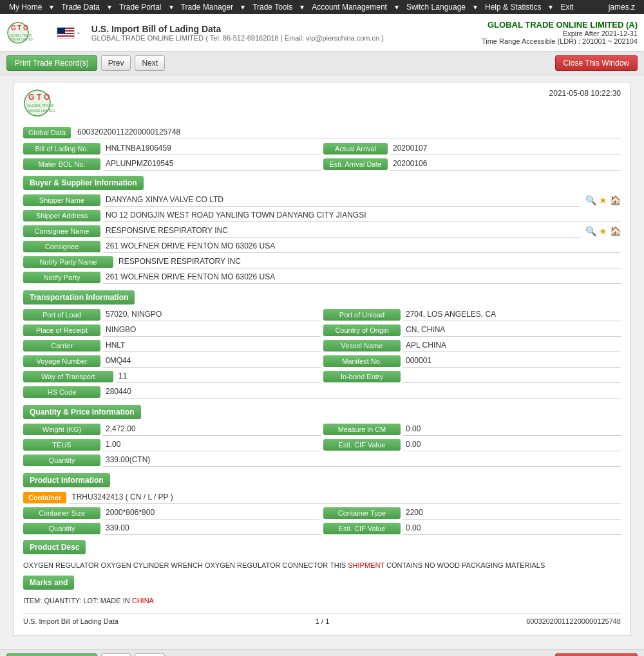 The width and height of the screenshot is (644, 656). Describe the element at coordinates (212, 361) in the screenshot. I see `voyage-value: 0MQ44` at that location.